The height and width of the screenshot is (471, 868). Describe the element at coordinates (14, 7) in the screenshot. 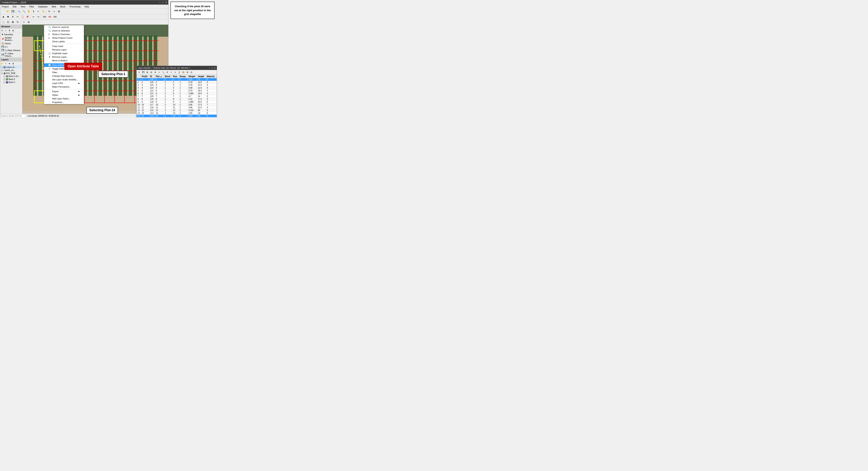

I see `menu-edit: Edit` at that location.